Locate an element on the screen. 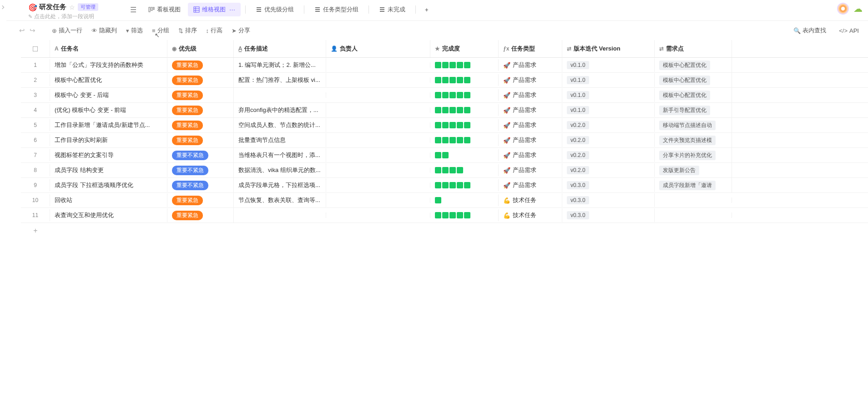  row-index: 5 is located at coordinates (35, 125).